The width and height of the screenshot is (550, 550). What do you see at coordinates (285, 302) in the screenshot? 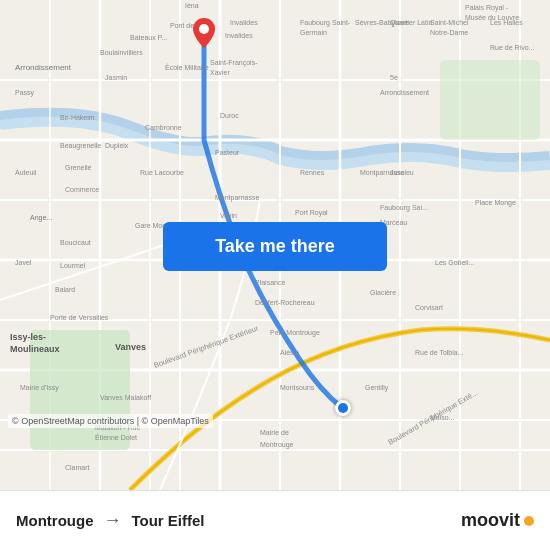
I see `svg-text: Denfert-Rochereau` at bounding box center [285, 302].